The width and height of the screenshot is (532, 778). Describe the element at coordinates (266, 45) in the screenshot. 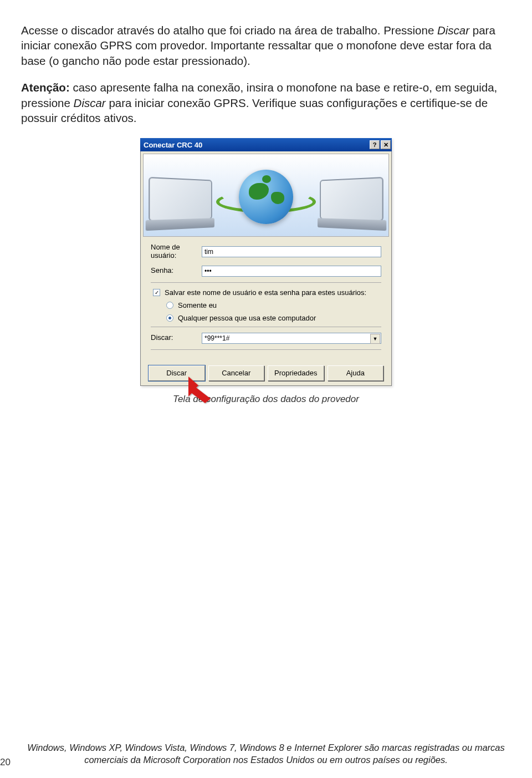

I see `paragraph-1: Acesse o discador através do atalho que …` at that location.